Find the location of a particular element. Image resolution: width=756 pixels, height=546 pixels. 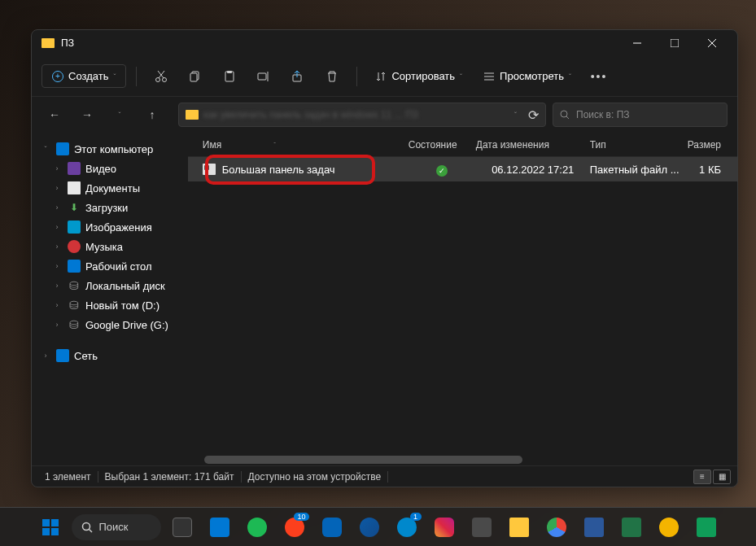

picture-icon is located at coordinates (74, 227).